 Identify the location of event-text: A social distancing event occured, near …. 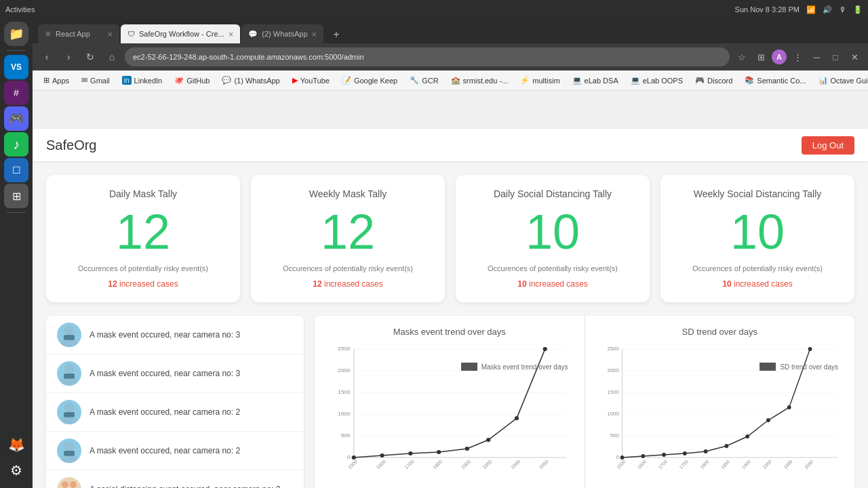
(185, 487).